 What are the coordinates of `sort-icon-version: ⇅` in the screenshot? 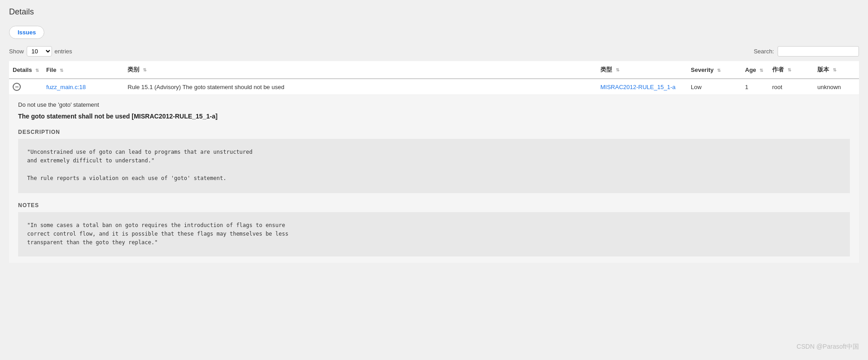 It's located at (835, 70).